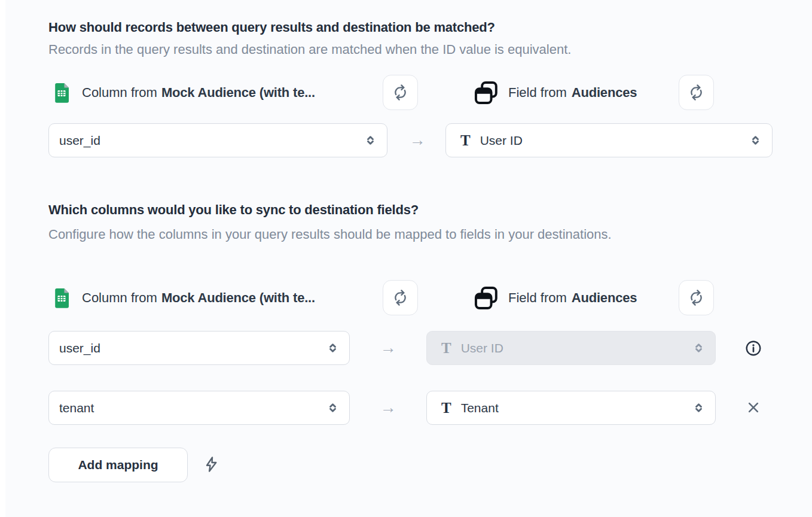 This screenshot has height=517, width=812. Describe the element at coordinates (555, 92) in the screenshot. I see `matching-destination-header: Field from Audiences` at that location.